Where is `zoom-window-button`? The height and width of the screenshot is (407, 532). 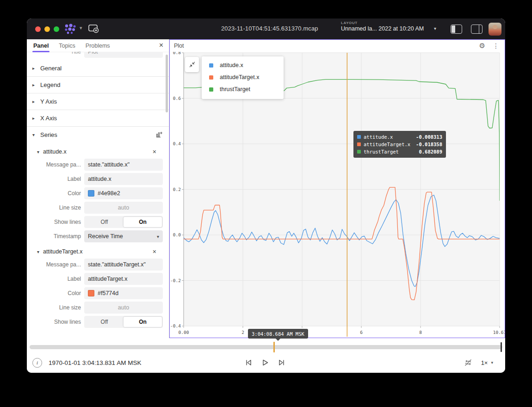
zoom-window-button is located at coordinates (56, 29).